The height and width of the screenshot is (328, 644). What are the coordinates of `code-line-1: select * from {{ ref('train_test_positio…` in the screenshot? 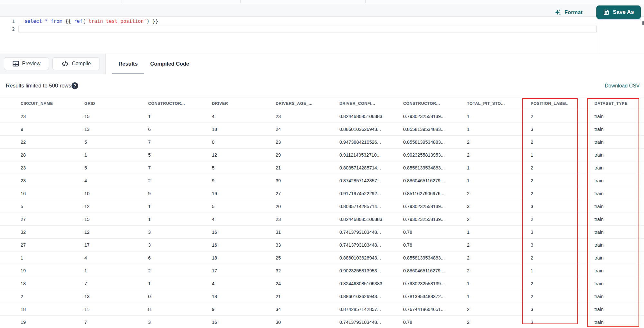 It's located at (91, 21).